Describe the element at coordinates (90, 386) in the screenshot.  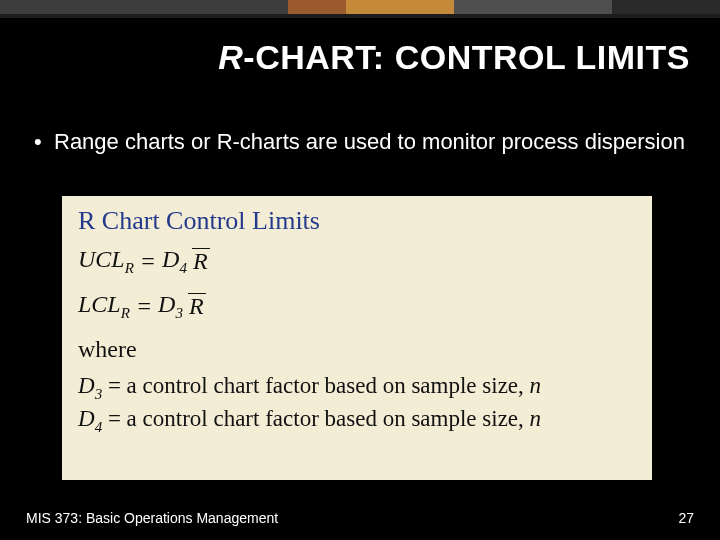
I see `d3-var: D3` at that location.